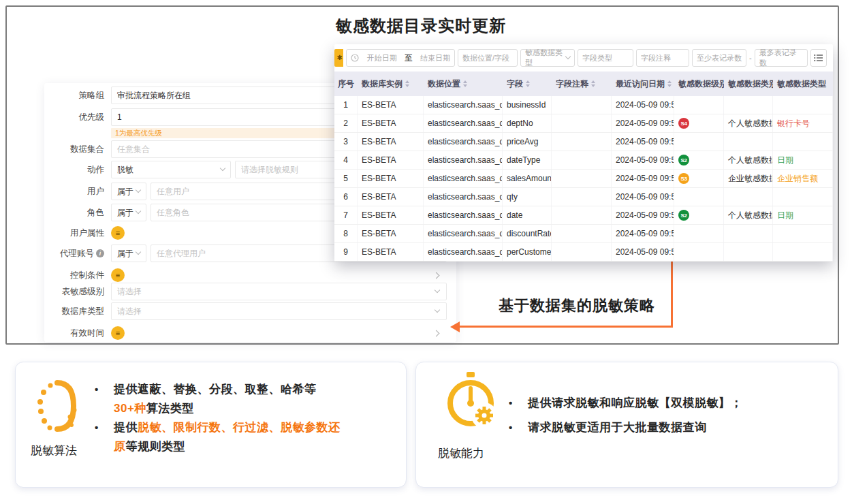  What do you see at coordinates (346, 142) in the screenshot?
I see `table-cell: 3` at bounding box center [346, 142].